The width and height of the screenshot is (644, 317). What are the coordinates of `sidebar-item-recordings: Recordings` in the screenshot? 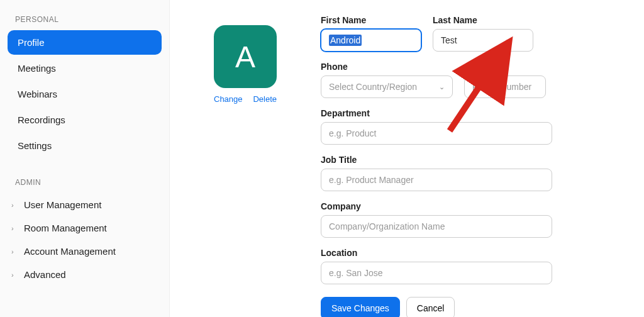 It's located at (84, 120).